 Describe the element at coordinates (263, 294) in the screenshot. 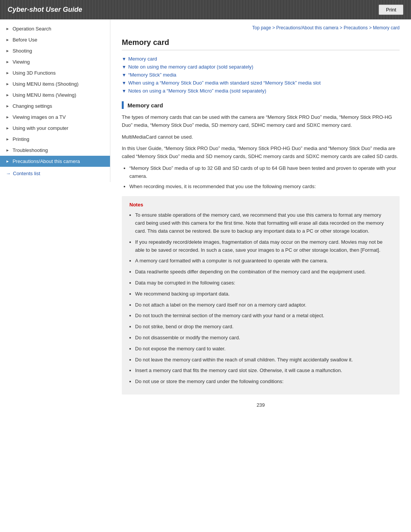

I see `note-item-5: We recommend backing up important data.` at that location.